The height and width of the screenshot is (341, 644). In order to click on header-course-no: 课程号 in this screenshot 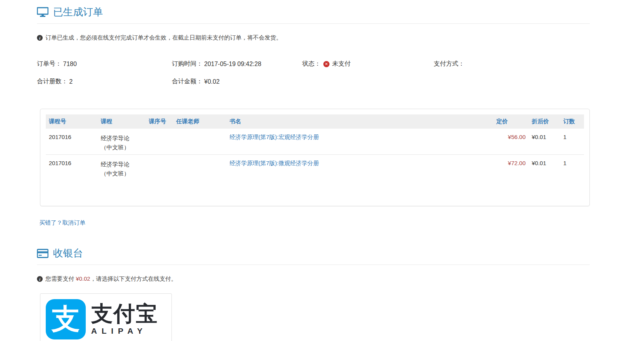, I will do `click(72, 121)`.